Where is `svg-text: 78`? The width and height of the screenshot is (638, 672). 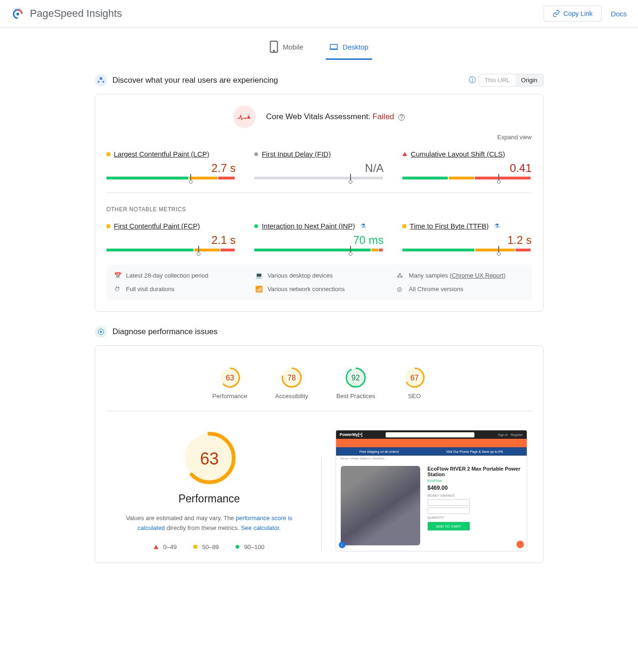
svg-text: 78 is located at coordinates (292, 378).